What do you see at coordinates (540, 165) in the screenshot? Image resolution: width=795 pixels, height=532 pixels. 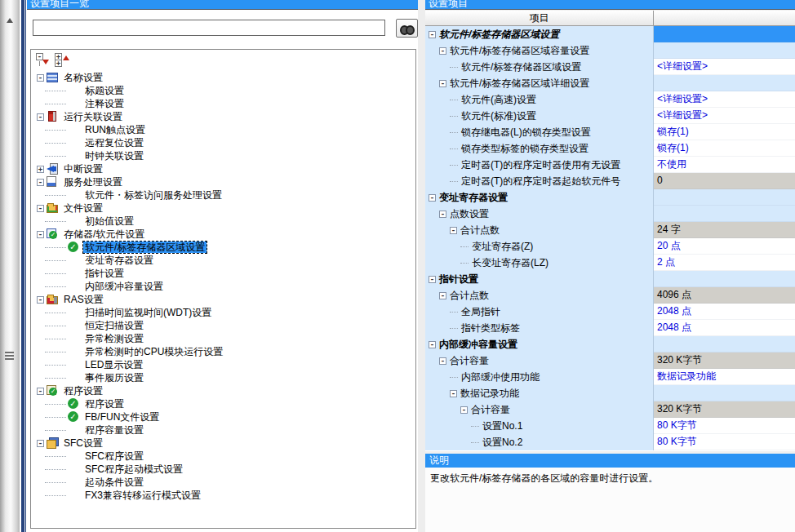 I see `property-label-cell: 定时器(T)的程序定时器使用有无设置` at bounding box center [540, 165].